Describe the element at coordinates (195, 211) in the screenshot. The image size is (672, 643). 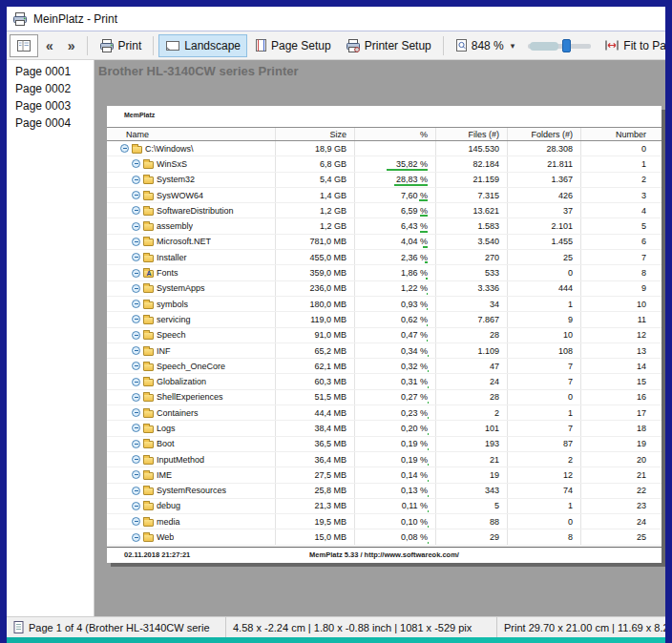
I see `folder-name: SoftwareDistribution` at that location.